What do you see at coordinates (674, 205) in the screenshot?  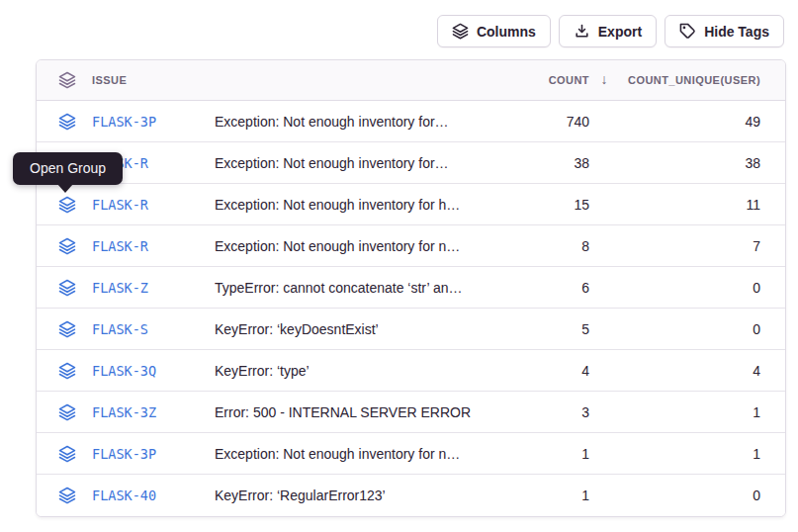 I see `count-unique-value: 11` at bounding box center [674, 205].